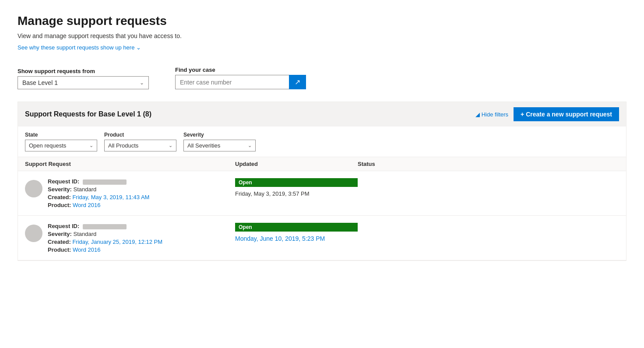  I want to click on top-filters-row: Show support requests from Base Level 1 …, so click(322, 78).